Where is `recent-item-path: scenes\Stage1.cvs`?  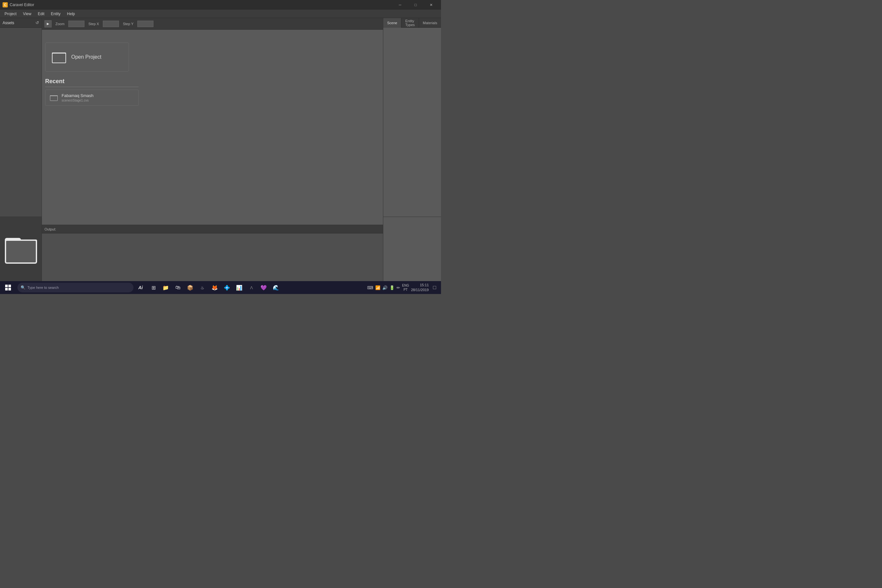 recent-item-path: scenes\Stage1.cvs is located at coordinates (77, 100).